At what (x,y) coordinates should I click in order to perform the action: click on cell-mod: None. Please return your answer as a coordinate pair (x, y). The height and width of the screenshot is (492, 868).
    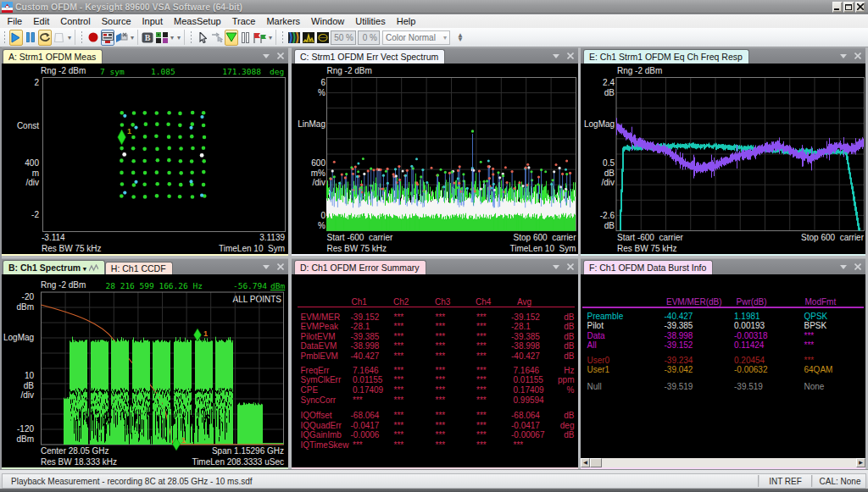
    Looking at the image, I should click on (815, 386).